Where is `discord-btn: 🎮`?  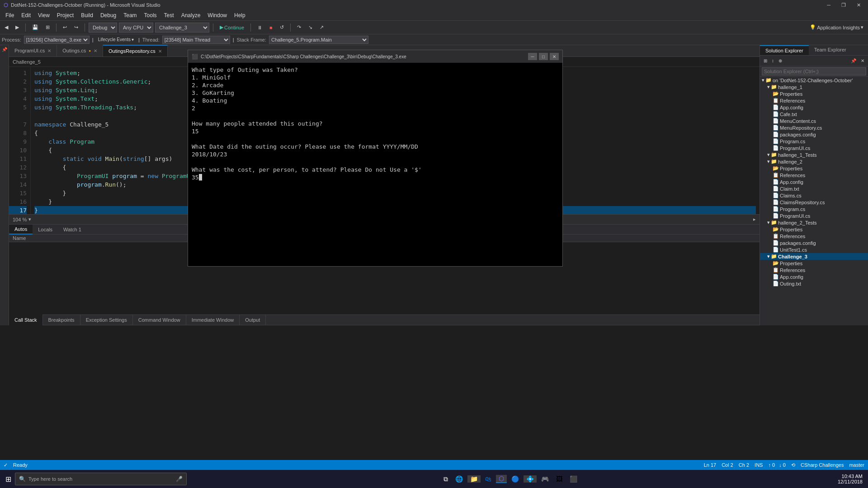
discord-btn: 🎮 is located at coordinates (545, 479).